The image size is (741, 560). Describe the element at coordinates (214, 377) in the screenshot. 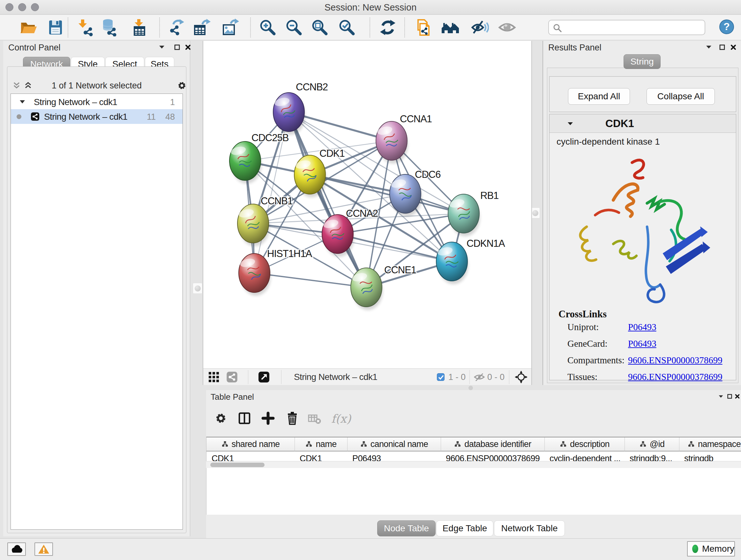

I see `grid-view-icon` at that location.